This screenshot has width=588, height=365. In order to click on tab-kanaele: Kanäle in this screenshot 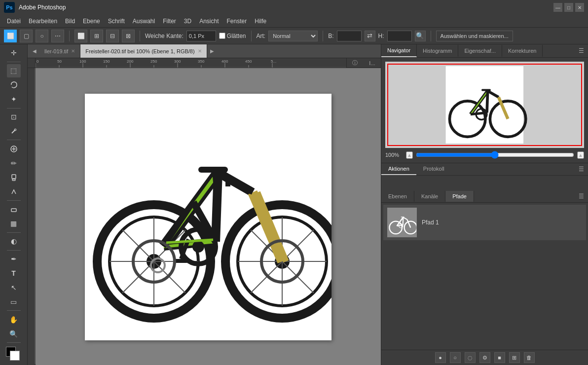, I will do `click(430, 196)`.